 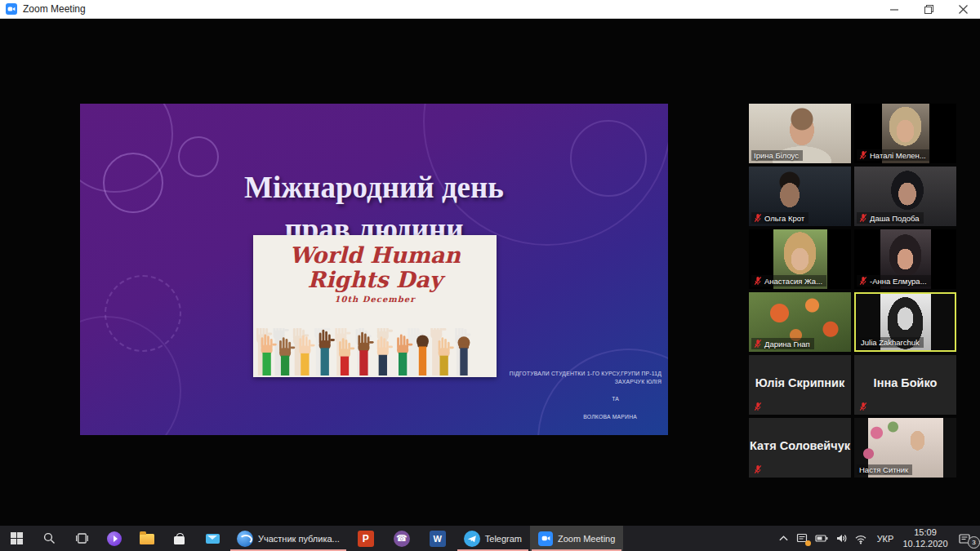 What do you see at coordinates (898, 281) in the screenshot?
I see `participant-name: -Анна Елмура...` at bounding box center [898, 281].